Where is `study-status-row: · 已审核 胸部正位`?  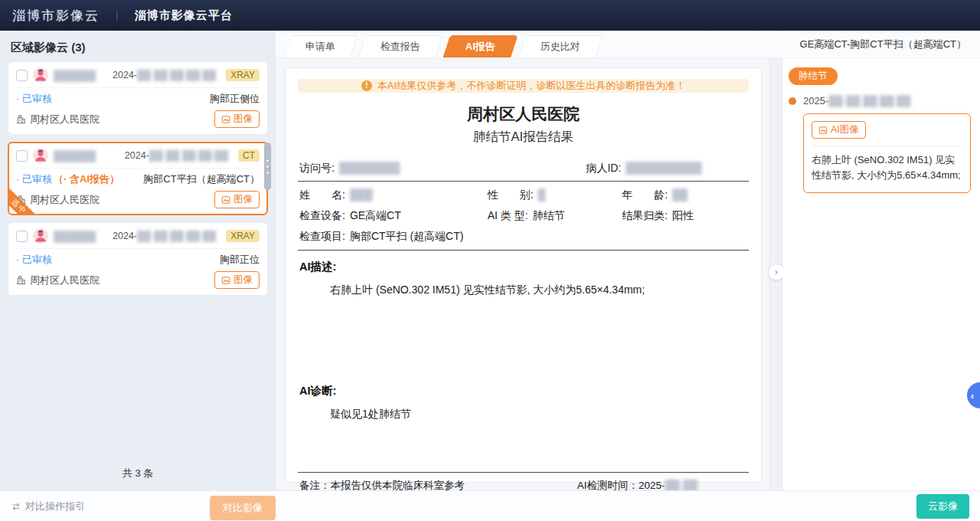
study-status-row: · 已审核 胸部正位 is located at coordinates (138, 259).